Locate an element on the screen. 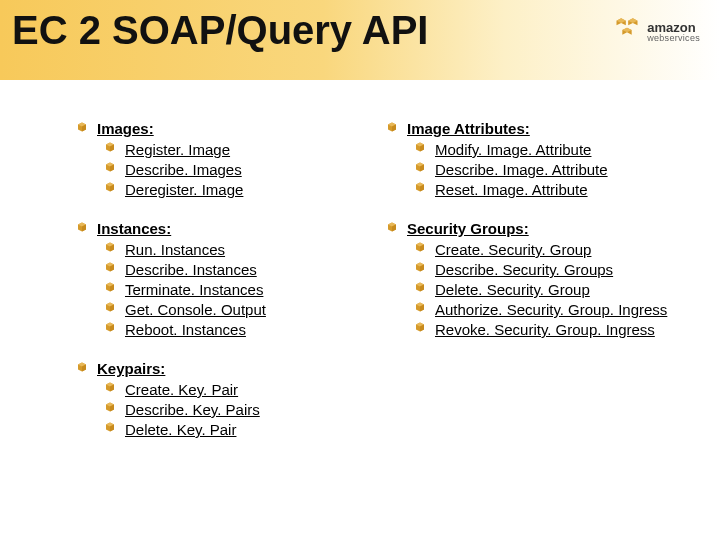 This screenshot has height=540, width=720. category-title: Security Groups: is located at coordinates (468, 229).